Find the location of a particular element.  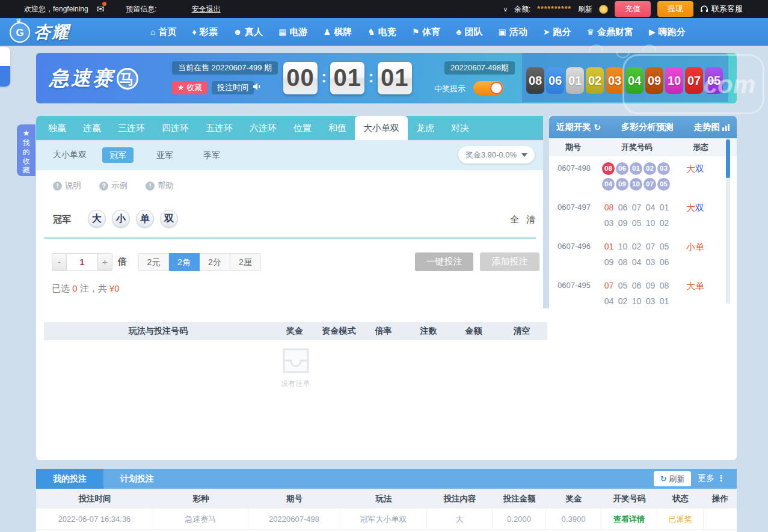

clock-digits-ss: 01 is located at coordinates (395, 78).